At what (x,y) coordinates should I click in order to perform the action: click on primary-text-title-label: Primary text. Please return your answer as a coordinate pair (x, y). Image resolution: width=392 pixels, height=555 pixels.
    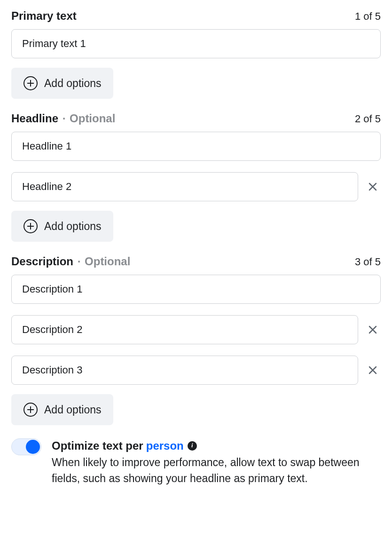
    Looking at the image, I should click on (44, 16).